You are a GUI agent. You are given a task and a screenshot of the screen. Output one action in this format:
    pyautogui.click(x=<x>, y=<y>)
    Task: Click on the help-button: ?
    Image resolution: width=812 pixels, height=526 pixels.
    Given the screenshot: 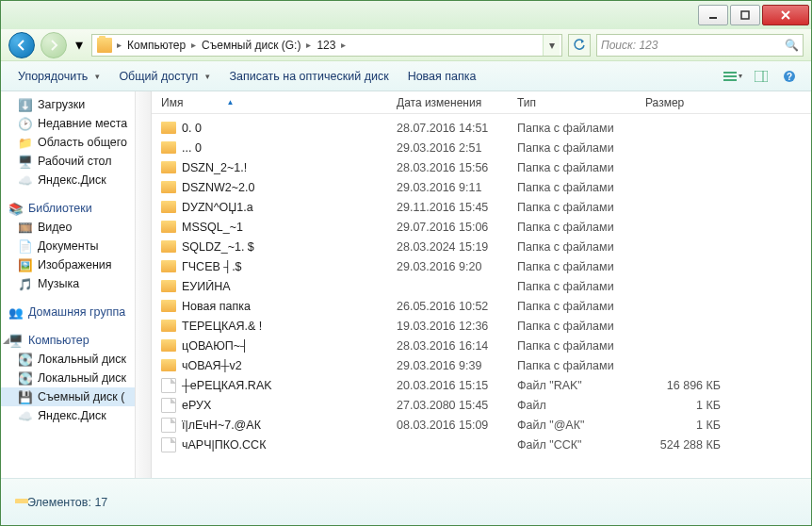 What is the action you would take?
    pyautogui.click(x=789, y=76)
    